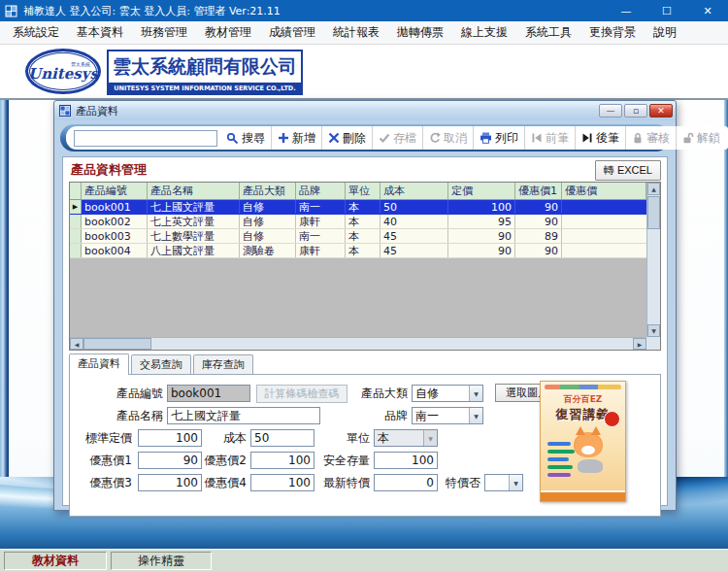 The height and width of the screenshot is (572, 728). Describe the element at coordinates (499, 138) in the screenshot. I see `print-button: 列印` at that location.